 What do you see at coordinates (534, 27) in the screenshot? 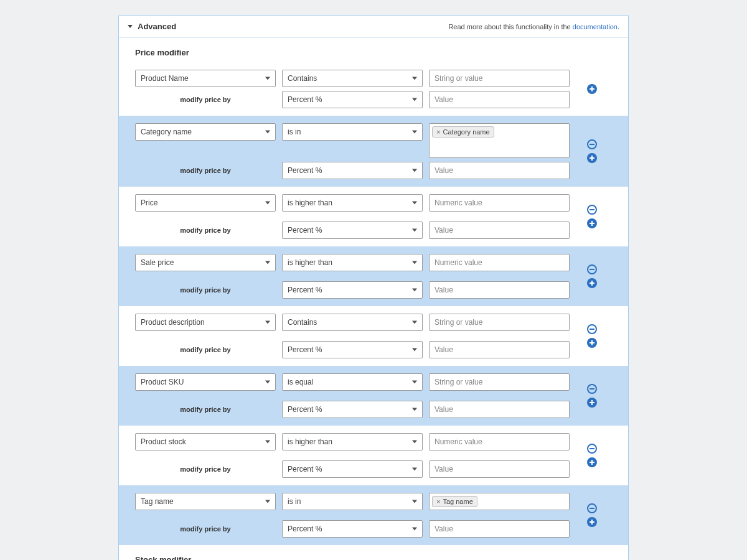
I see `help-text: Read more about this functionality in th…` at bounding box center [534, 27].